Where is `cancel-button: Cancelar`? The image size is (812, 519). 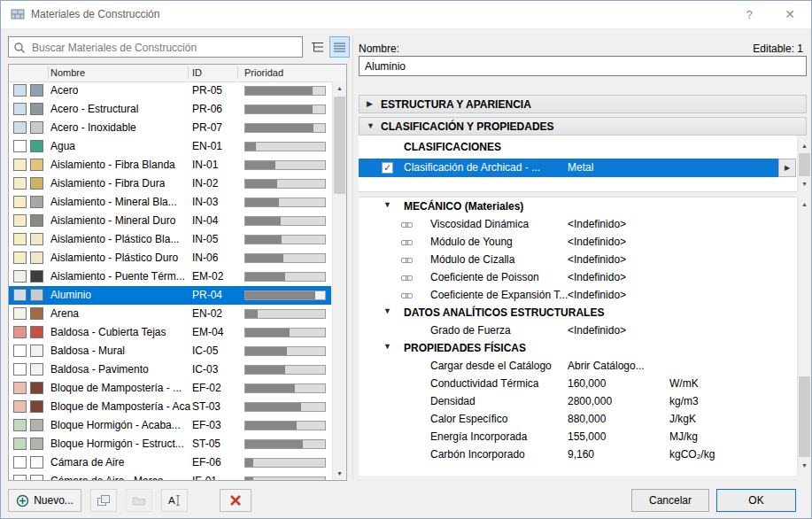 cancel-button: Cancelar is located at coordinates (670, 500).